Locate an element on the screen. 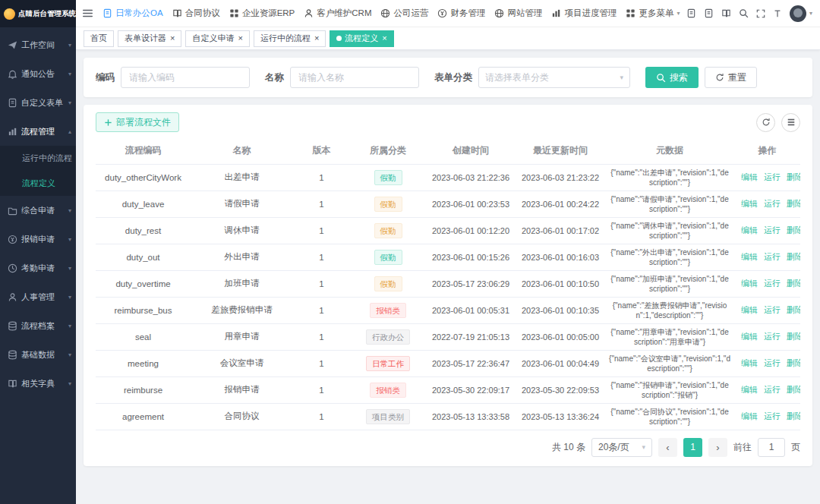 This screenshot has width=820, height=504. category-select: 请选择表单分类 ▾ is located at coordinates (554, 77).